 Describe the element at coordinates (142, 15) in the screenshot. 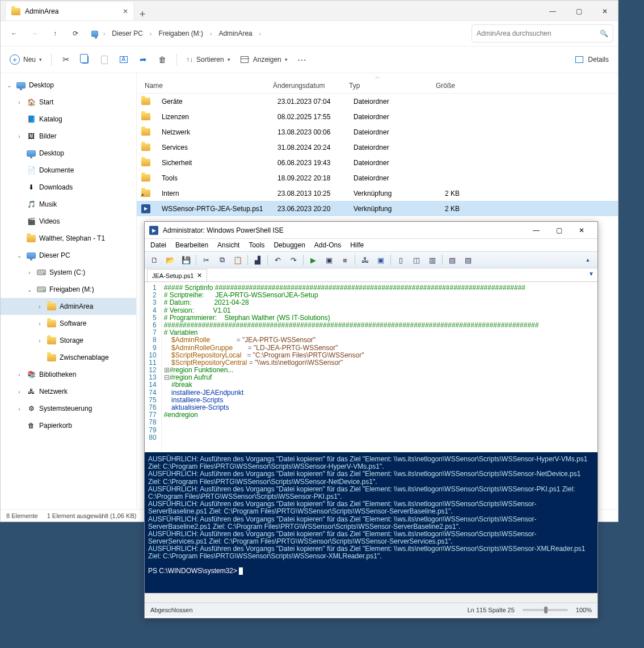

I see `tab-add-button: +` at that location.